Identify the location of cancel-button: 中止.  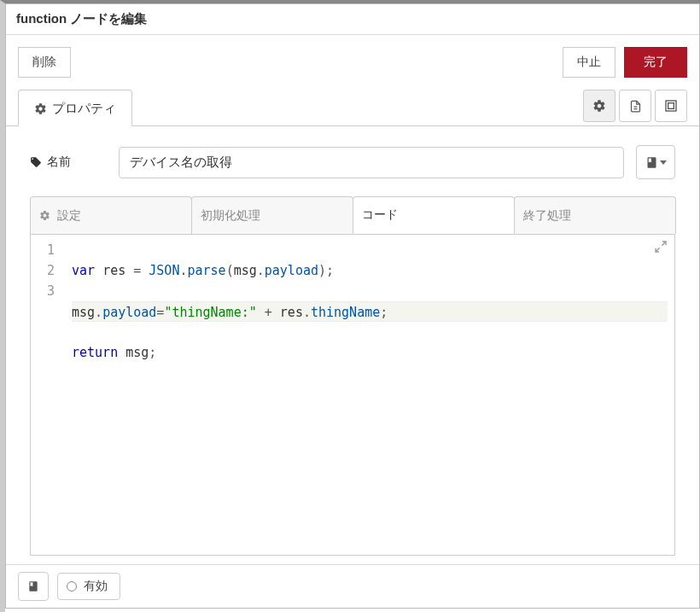
(589, 62).